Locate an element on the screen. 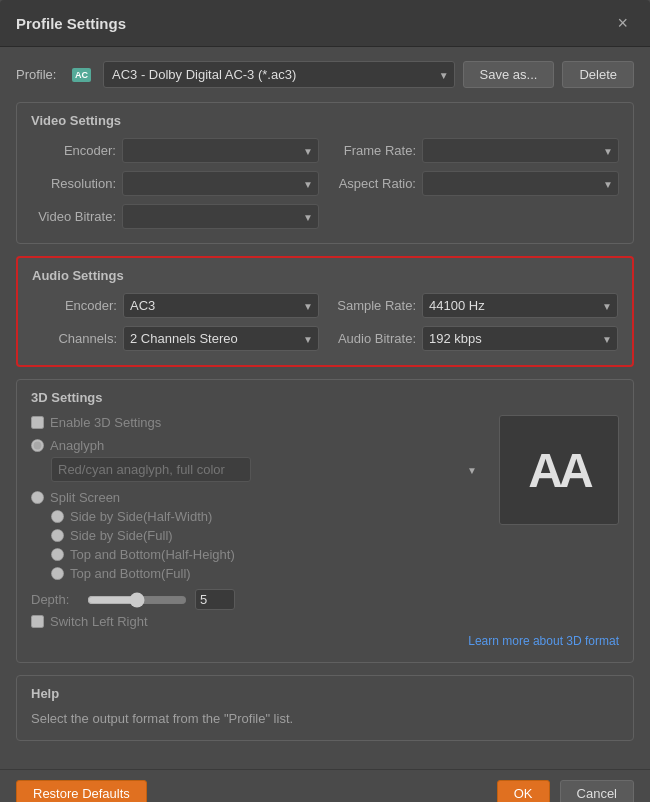 Image resolution: width=650 pixels, height=802 pixels. profile-row: Profile: AC AC3 - Dolby Digital AC-3 (*.… is located at coordinates (325, 74).